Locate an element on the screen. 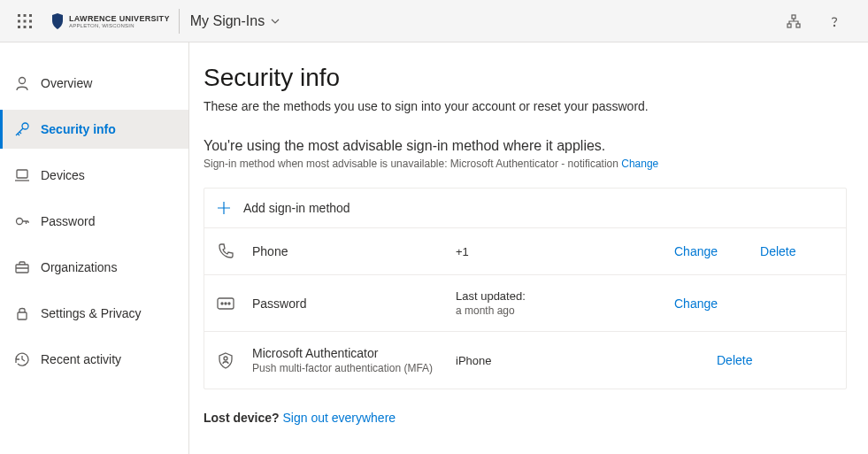  method-actions: Change is located at coordinates (754, 304).